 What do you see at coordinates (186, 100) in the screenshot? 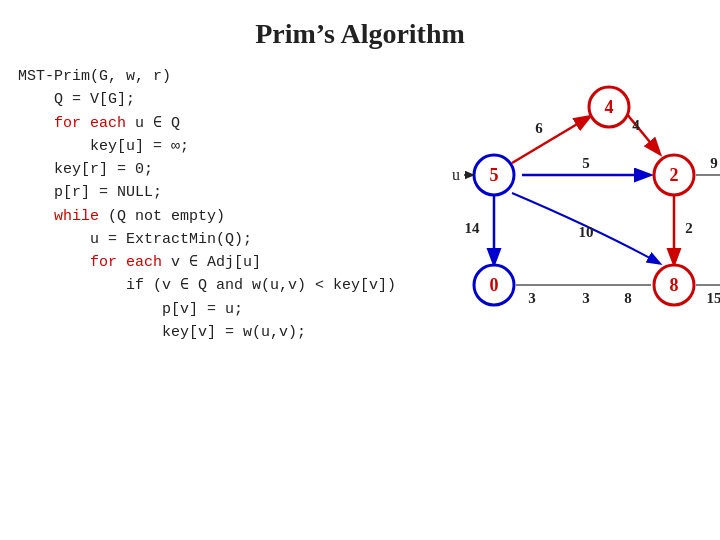
I see `code-line-2: Q = V[G];` at bounding box center [186, 100].